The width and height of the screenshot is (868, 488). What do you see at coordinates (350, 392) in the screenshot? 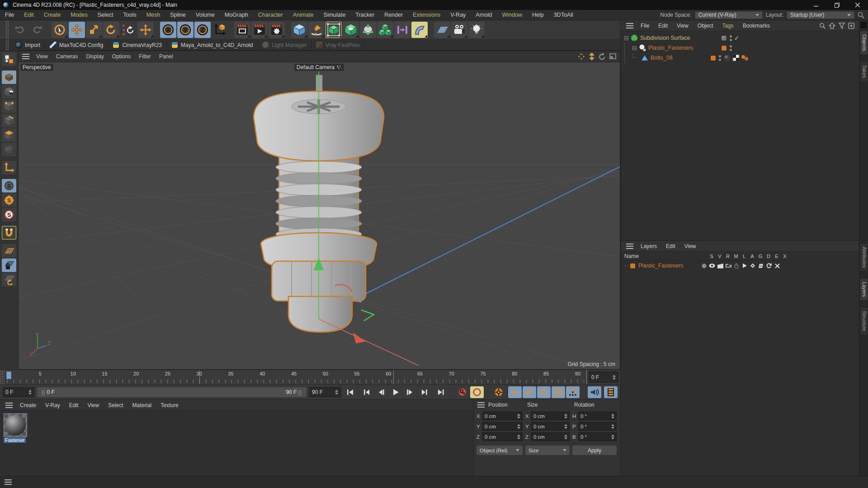
I see `goto-start-button` at bounding box center [350, 392].